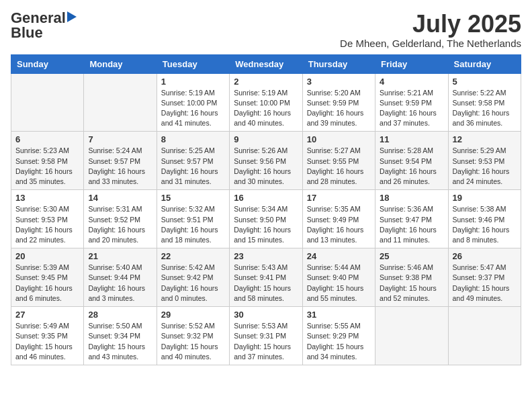 Image resolution: width=532 pixels, height=411 pixels. Describe the element at coordinates (266, 197) in the screenshot. I see `day-number: 16` at that location.